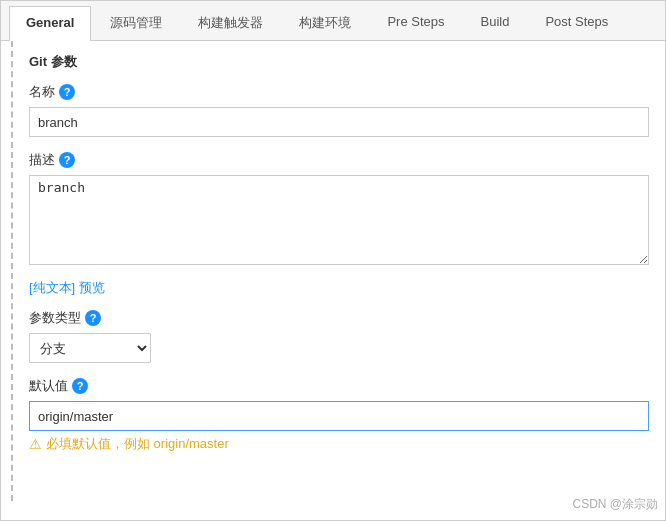 The width and height of the screenshot is (666, 521). What do you see at coordinates (496, 22) in the screenshot?
I see `tab-build: Build` at bounding box center [496, 22].